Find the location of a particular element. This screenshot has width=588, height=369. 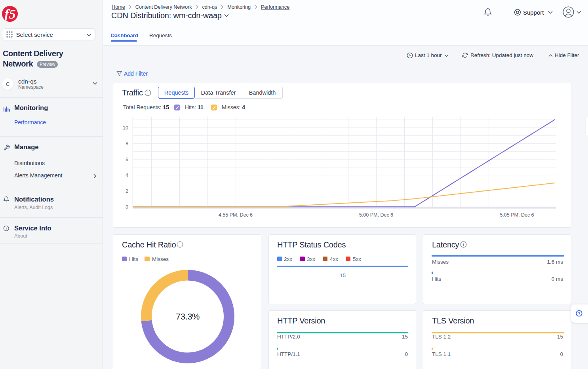

svg-text: 2 is located at coordinates (127, 191).